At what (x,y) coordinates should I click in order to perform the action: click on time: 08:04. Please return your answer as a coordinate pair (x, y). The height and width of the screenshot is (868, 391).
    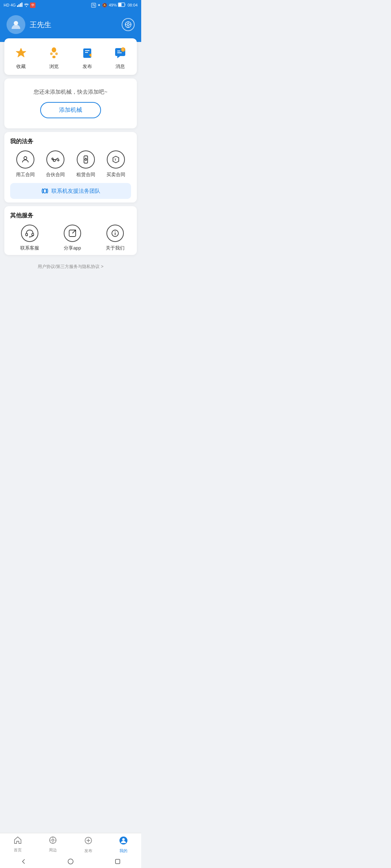
    Looking at the image, I should click on (133, 5).